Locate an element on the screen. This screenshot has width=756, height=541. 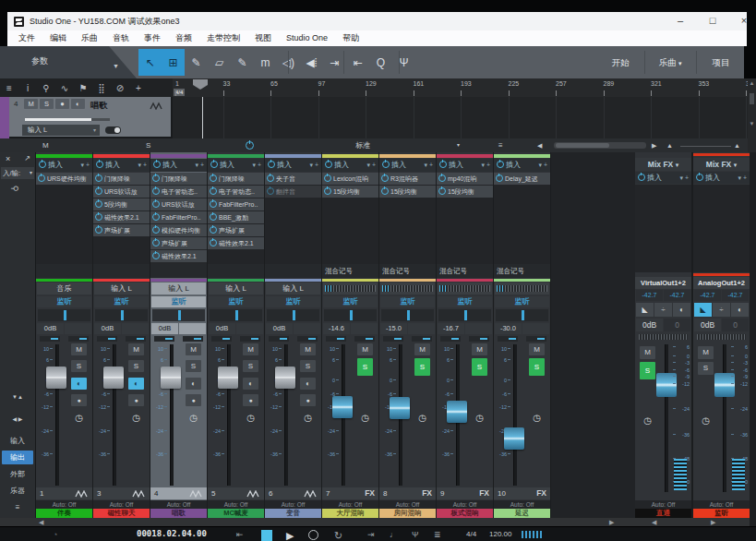
record-arm-button: ● is located at coordinates (194, 401).